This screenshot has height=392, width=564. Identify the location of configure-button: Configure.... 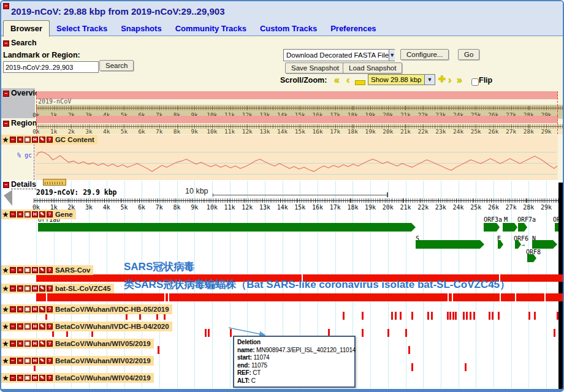
(424, 55).